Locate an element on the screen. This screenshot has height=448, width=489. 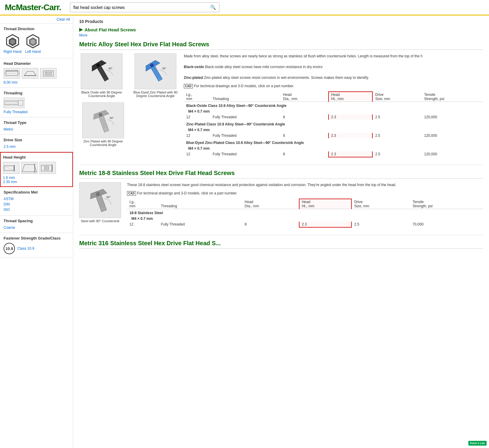
threading-img is located at coordinates (14, 103).